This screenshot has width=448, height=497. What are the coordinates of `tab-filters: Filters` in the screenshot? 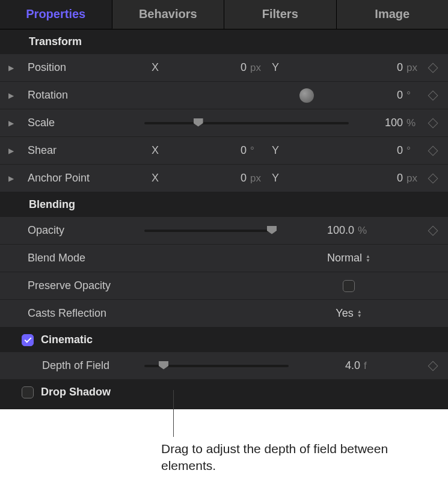 It's located at (280, 14).